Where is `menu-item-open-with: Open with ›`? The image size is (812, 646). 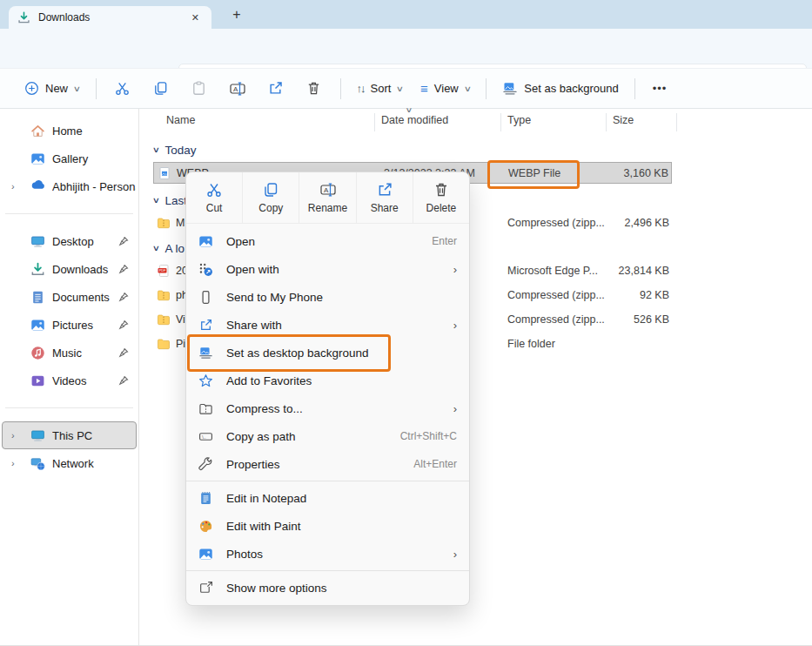 menu-item-open-with: Open with › is located at coordinates (327, 269).